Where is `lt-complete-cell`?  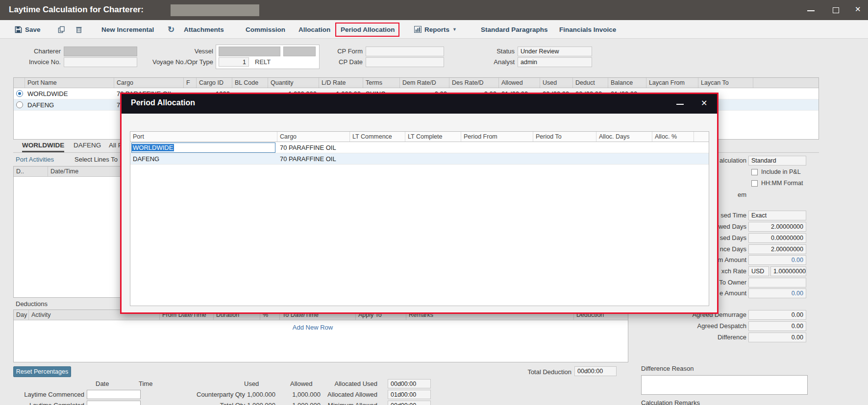
lt-complete-cell is located at coordinates (433, 147).